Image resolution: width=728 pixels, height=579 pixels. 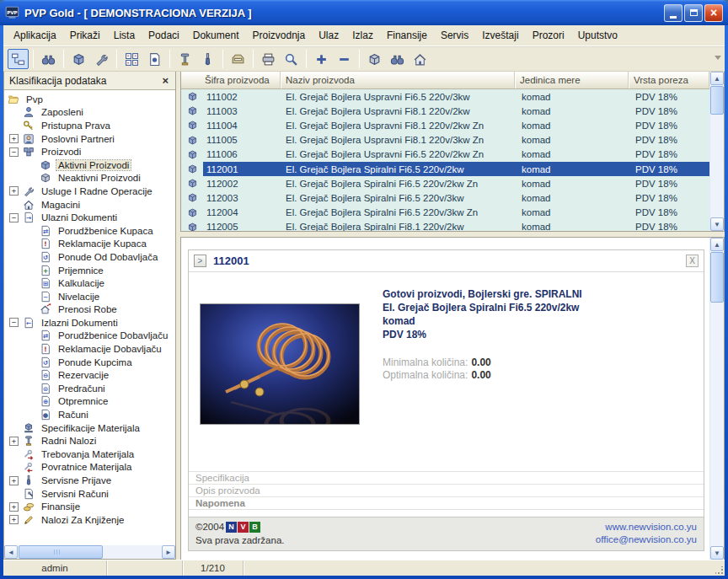 I want to click on tree-item-reklamacije-kupaca: !Reklamacije Kupaca, so click(x=89, y=244).